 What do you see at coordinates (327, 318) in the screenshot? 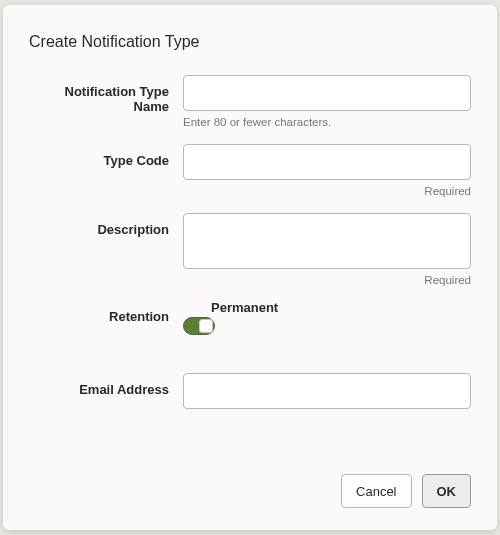
I see `field-retention: Permanent` at bounding box center [327, 318].